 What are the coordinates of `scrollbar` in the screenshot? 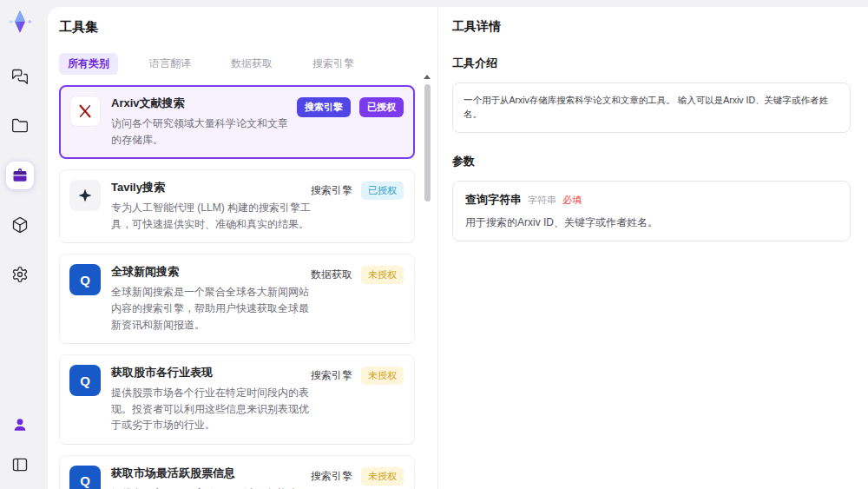 It's located at (427, 281).